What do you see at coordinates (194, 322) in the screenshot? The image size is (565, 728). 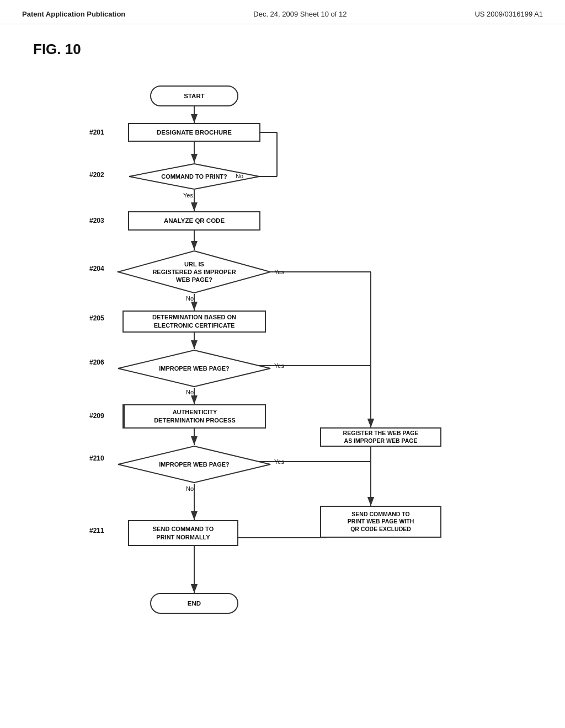 I see `node-205: DETERMINATION BASED ON ELECTRONIC CERTIF…` at bounding box center [194, 322].